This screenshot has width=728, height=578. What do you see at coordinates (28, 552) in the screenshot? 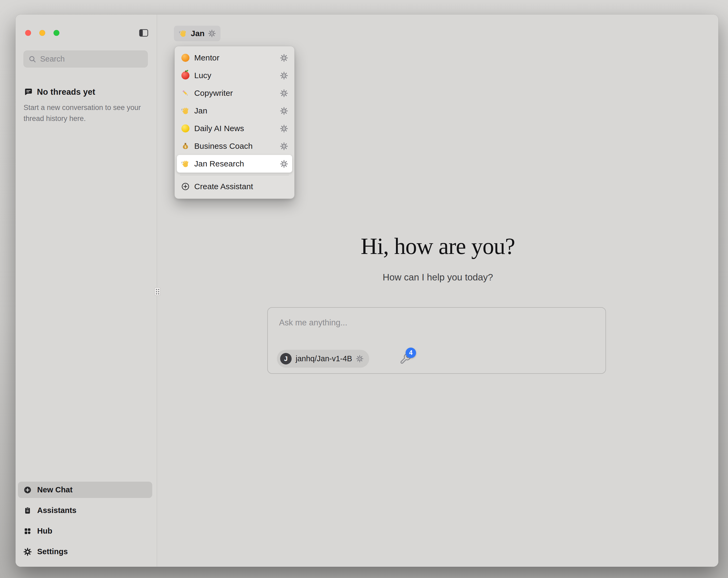
I see `settings-gear-icon` at bounding box center [28, 552].